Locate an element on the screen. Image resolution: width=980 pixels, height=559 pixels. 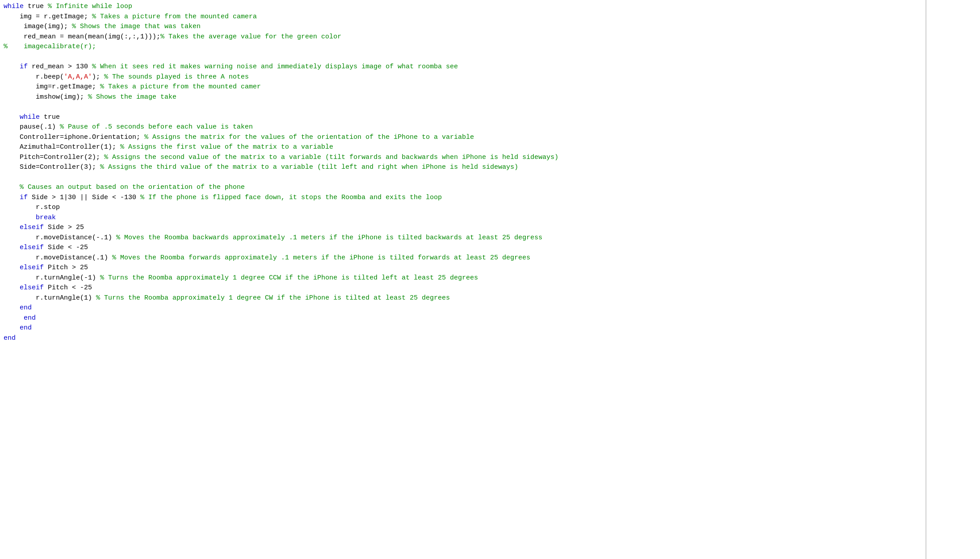
code-line: Pitch=Controller(2); % Assigns the secon… is located at coordinates (463, 158).